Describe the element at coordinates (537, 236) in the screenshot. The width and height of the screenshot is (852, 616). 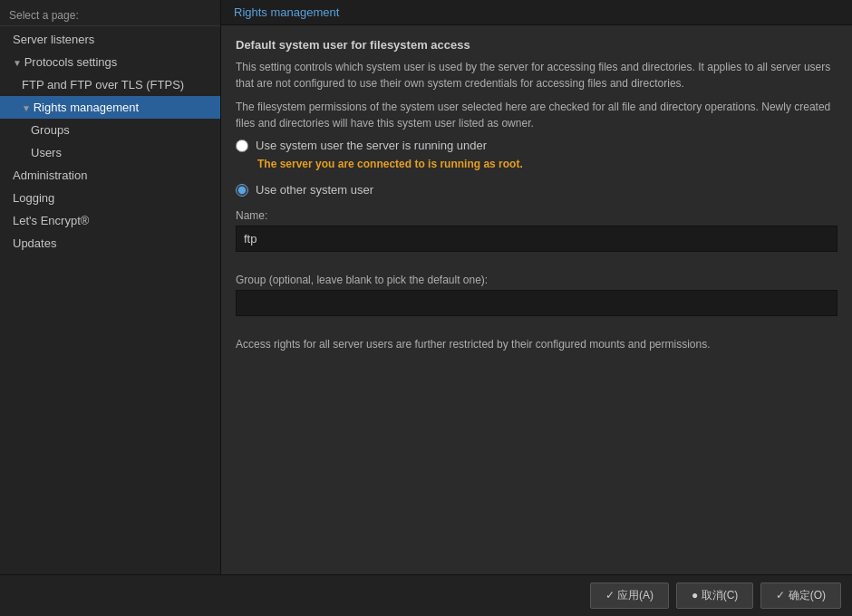
I see `name-field-group: Name:` at that location.